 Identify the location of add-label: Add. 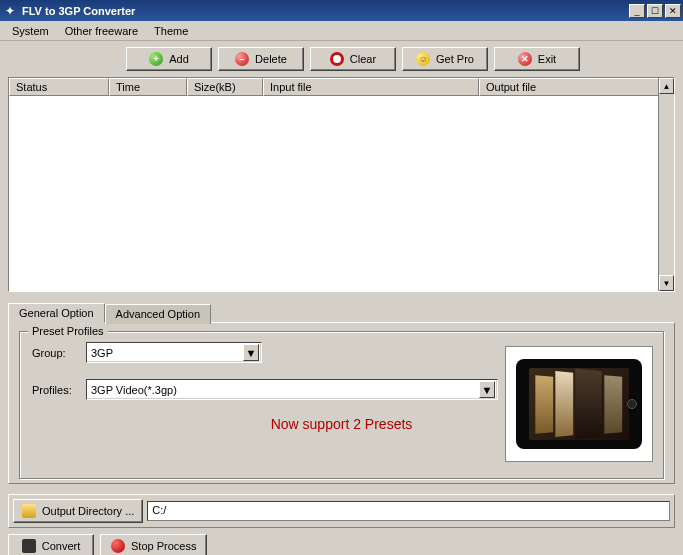
(179, 59).